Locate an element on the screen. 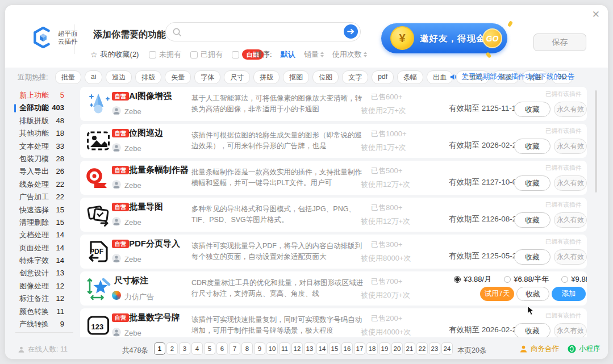 This screenshot has width=613, height=364. business-coop-link: 商务合作 is located at coordinates (539, 349).